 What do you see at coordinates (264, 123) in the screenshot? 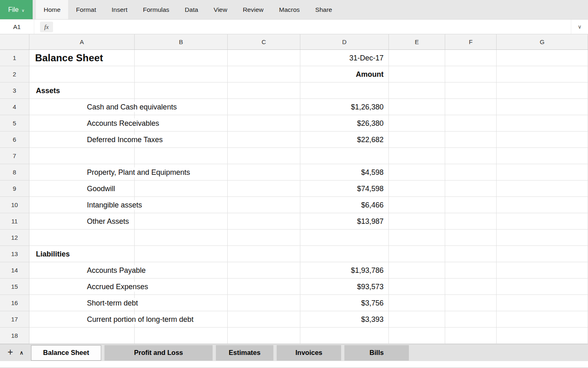
I see `cell-C5` at bounding box center [264, 123].